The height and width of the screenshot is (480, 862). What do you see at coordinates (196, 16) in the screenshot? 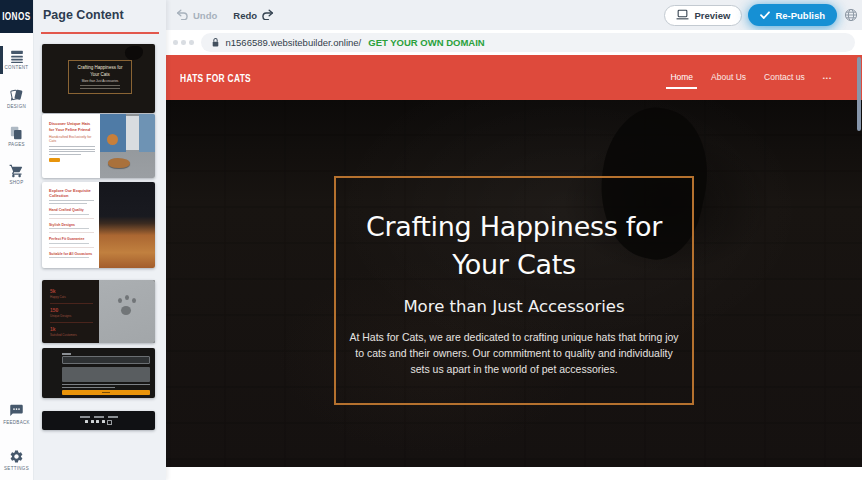
I see `undo-button: Undo` at bounding box center [196, 16].